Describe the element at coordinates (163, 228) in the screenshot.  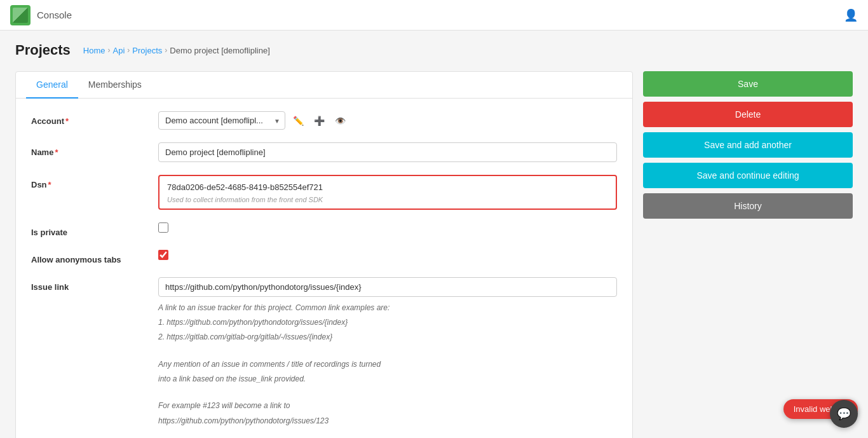
I see `is-private-checkbox` at that location.